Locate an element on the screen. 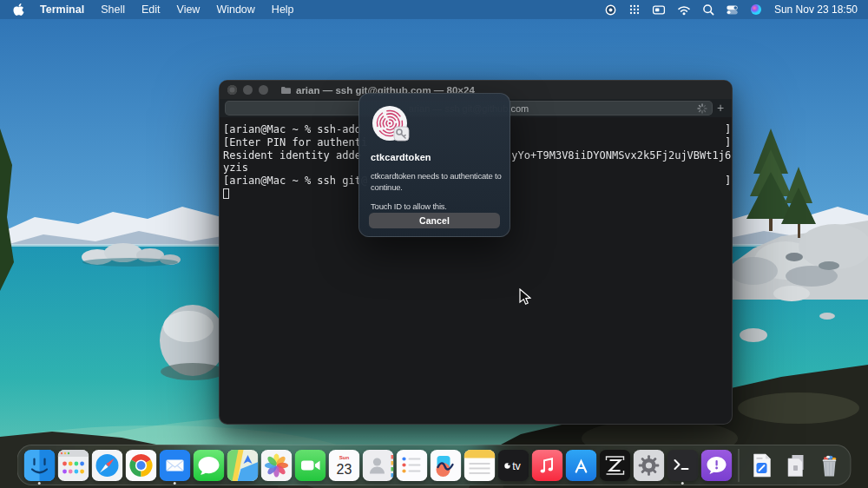  dock-item-chrome is located at coordinates (141, 465).